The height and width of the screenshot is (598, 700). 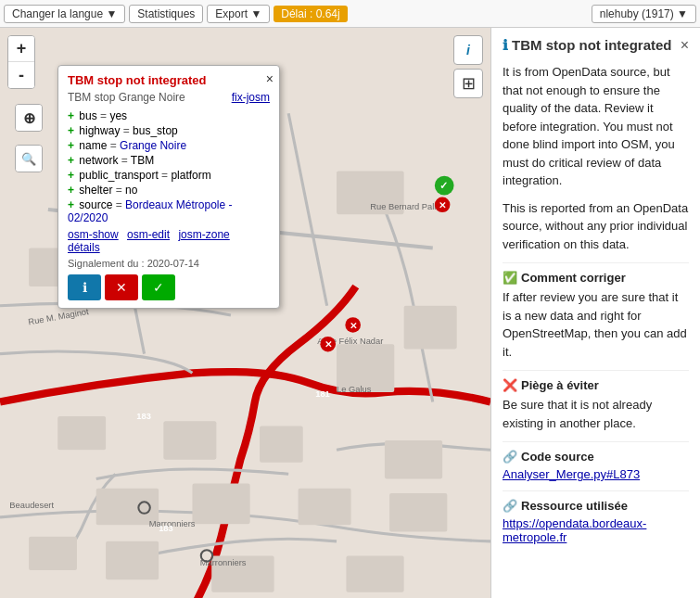 What do you see at coordinates (575, 506) in the screenshot?
I see `section-resource-label: Ressource utilisée` at bounding box center [575, 506].